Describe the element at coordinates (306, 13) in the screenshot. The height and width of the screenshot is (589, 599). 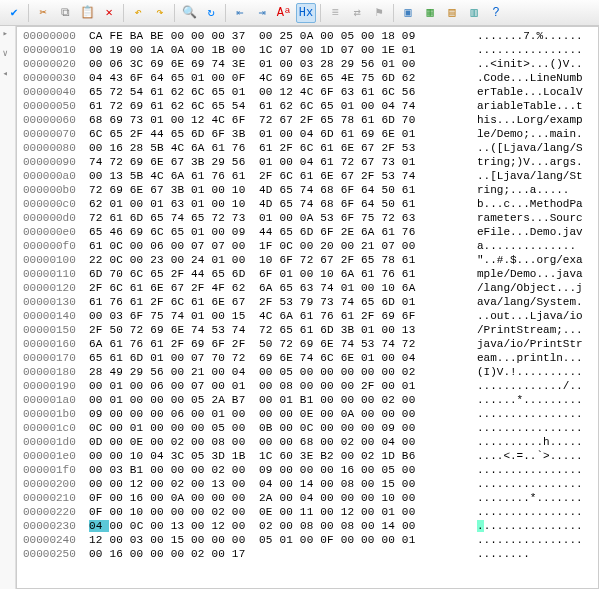
I see `hex-icon: Hx` at that location.